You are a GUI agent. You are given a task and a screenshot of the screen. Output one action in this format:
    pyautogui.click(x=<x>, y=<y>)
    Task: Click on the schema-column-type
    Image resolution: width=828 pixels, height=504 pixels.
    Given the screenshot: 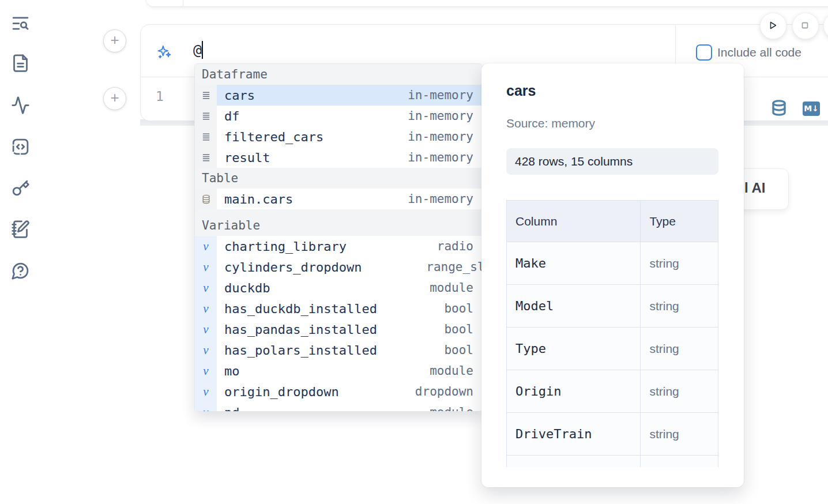 What is the action you would take?
    pyautogui.click(x=679, y=461)
    